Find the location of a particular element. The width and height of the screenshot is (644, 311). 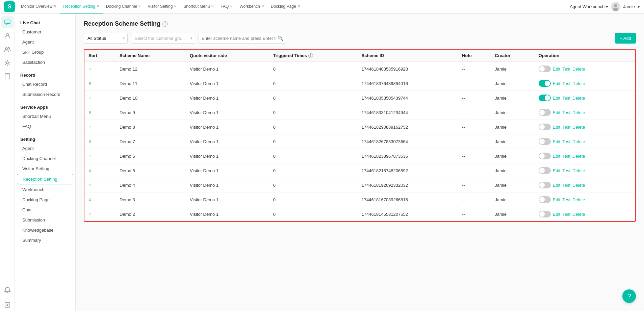

sidebar-item-knowledgebase: Knowledgebase is located at coordinates (45, 230).